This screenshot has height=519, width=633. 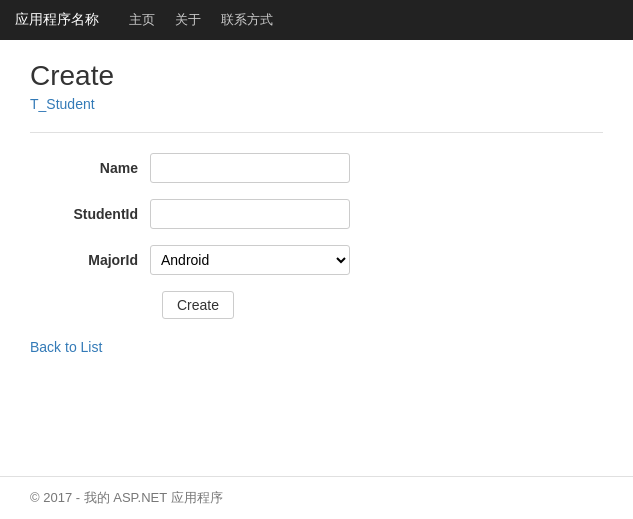 I want to click on divider-top, so click(x=316, y=132).